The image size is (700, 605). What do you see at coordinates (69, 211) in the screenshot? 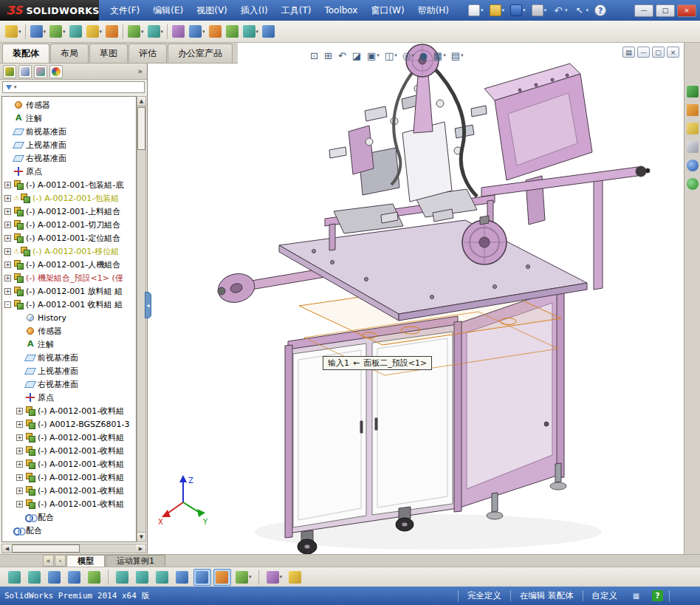
I see `tree-item: + ⚠ (-) A-0012-001-上料組合` at bounding box center [69, 211].